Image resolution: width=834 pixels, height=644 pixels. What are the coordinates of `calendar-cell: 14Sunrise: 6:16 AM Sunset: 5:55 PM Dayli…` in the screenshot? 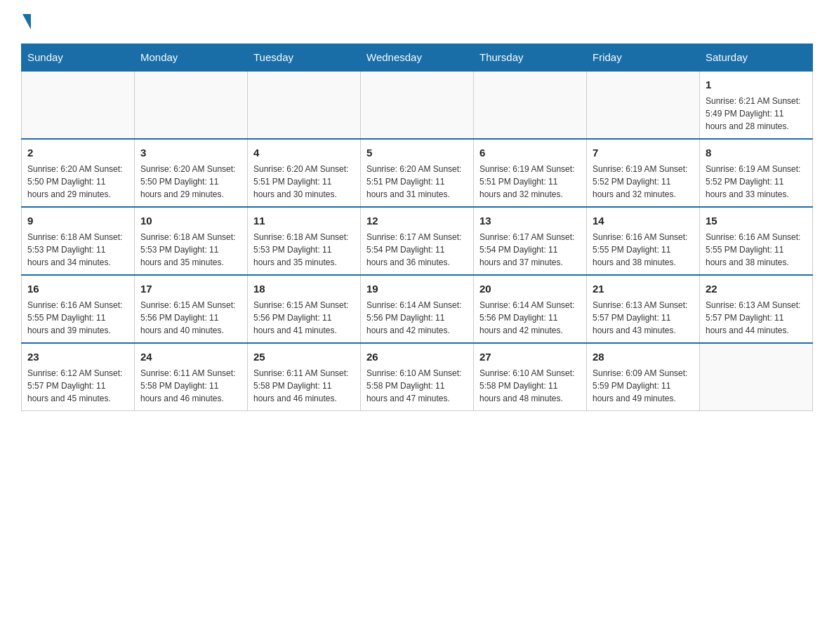 It's located at (643, 241).